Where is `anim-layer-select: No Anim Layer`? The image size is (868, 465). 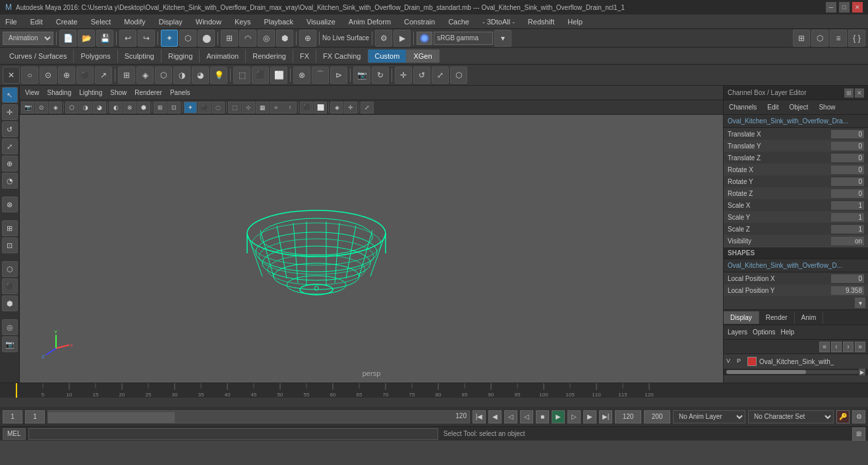 anim-layer-select: No Anim Layer is located at coordinates (709, 417).